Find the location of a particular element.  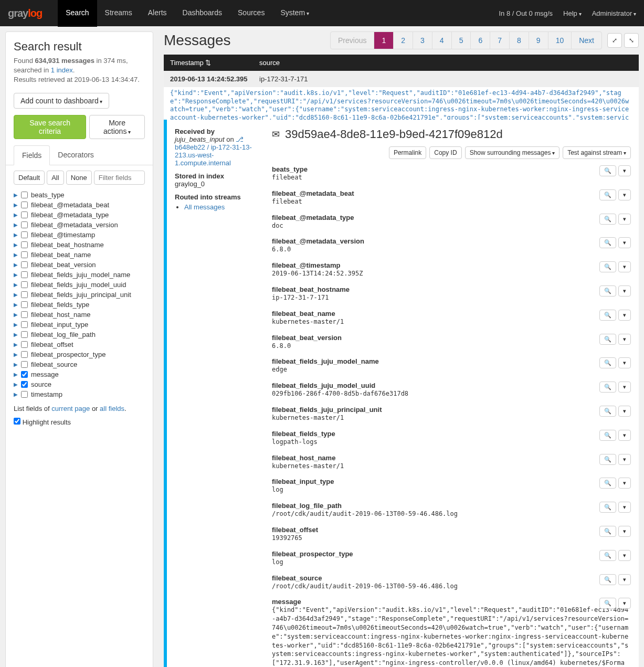

all-fields-link: all fields is located at coordinates (112, 408).